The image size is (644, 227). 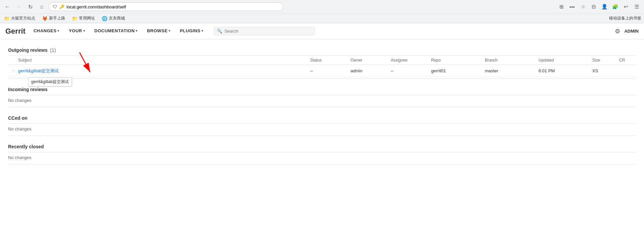 What do you see at coordinates (322, 89) in the screenshot?
I see `incoming-reviews-header: Incoming reviews` at bounding box center [322, 89].